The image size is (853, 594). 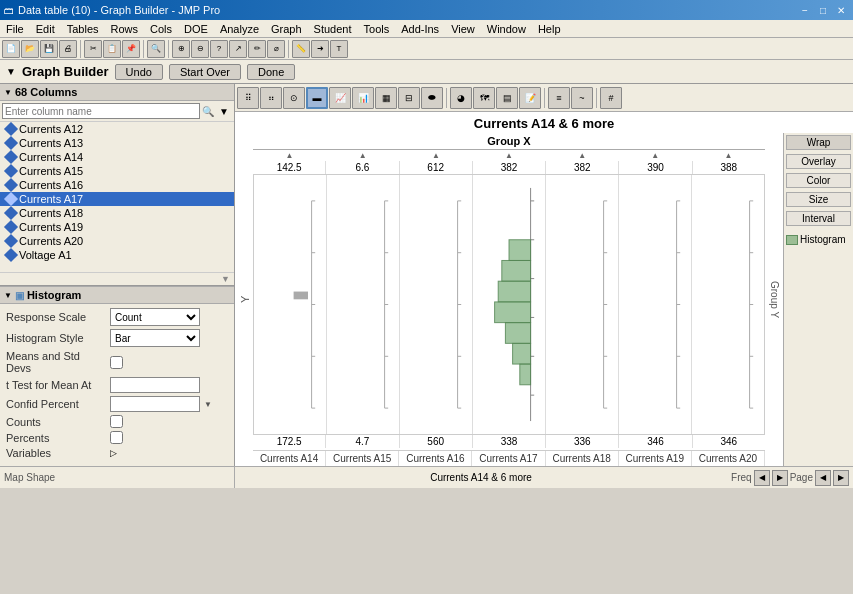 I want to click on list-item: Currents A19, so click(x=117, y=227).